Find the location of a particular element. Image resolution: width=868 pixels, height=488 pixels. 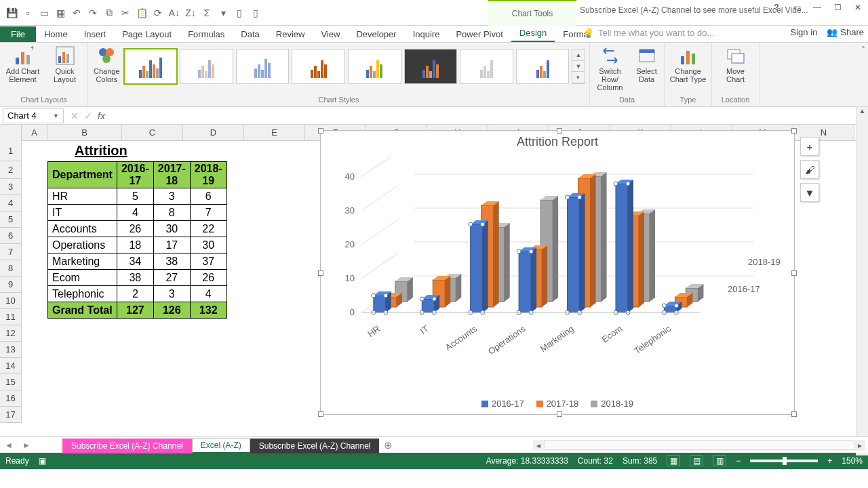

share-button: 👥 Share is located at coordinates (845, 33).